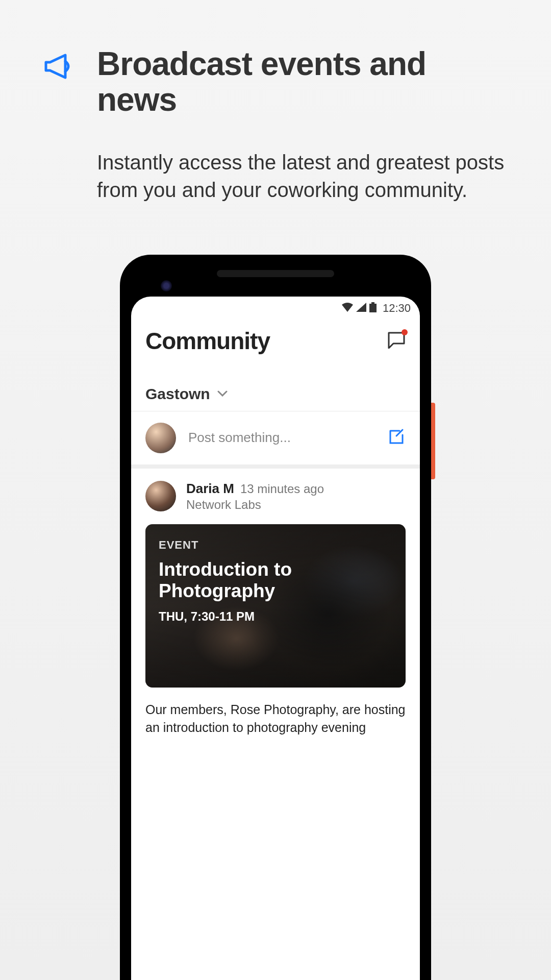 The image size is (551, 980). What do you see at coordinates (276, 617) in the screenshot?
I see `event-time: THU, 7:30-11 PM` at bounding box center [276, 617].